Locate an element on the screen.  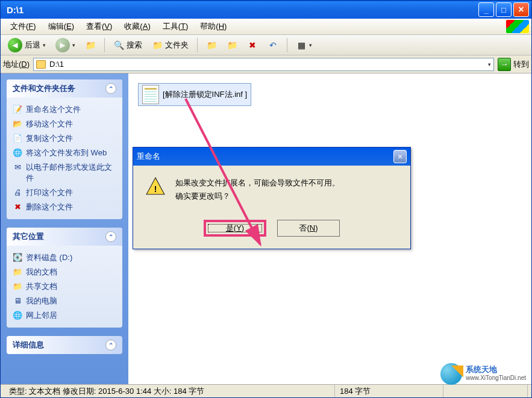
menu-tools: 工具(T) is located at coordinates (176, 26).